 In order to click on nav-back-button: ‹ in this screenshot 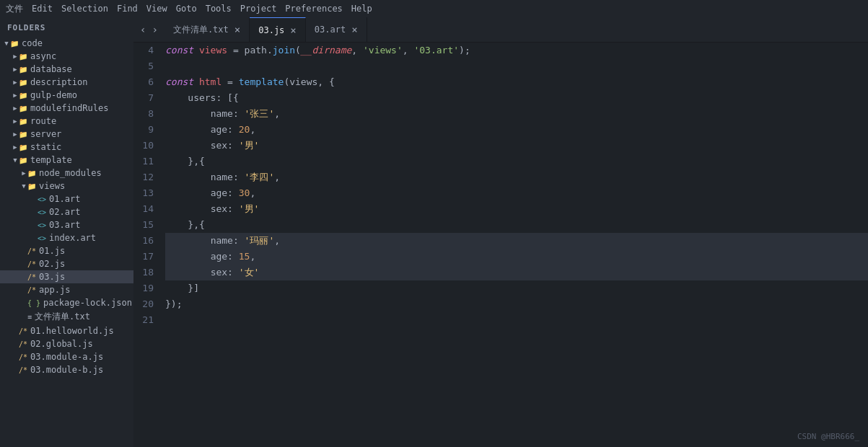, I will do `click(143, 30)`.